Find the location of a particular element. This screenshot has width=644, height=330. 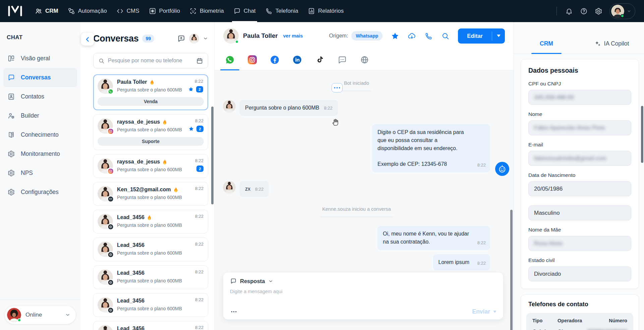

favorite-star-icon is located at coordinates (395, 36).